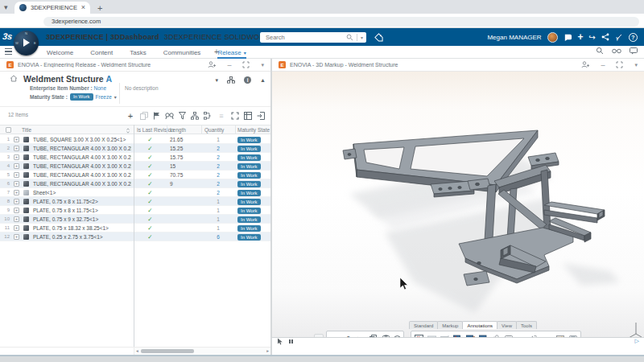 The image size is (644, 362). What do you see at coordinates (134, 236) in the screenshot?
I see `frozen-column-divider` at bounding box center [134, 236].